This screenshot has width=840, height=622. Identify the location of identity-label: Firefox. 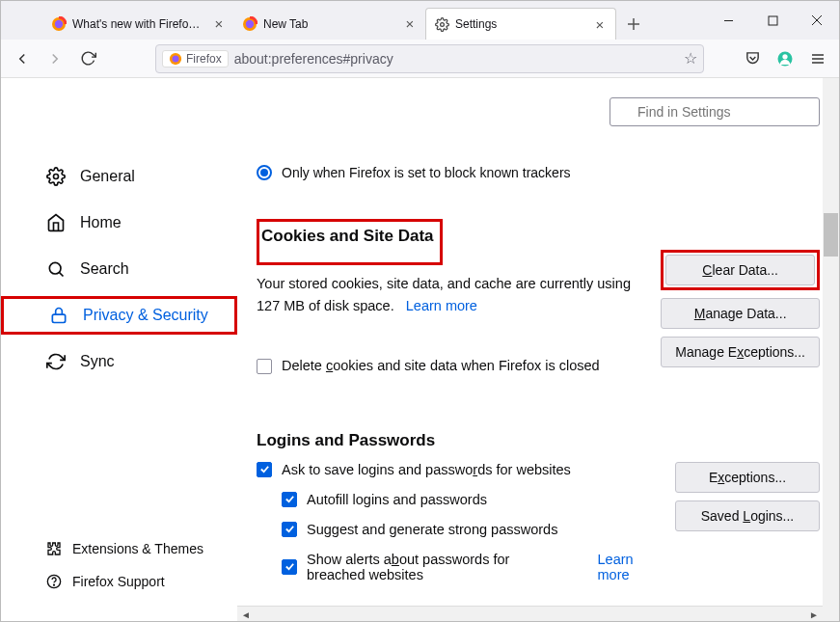
(204, 59).